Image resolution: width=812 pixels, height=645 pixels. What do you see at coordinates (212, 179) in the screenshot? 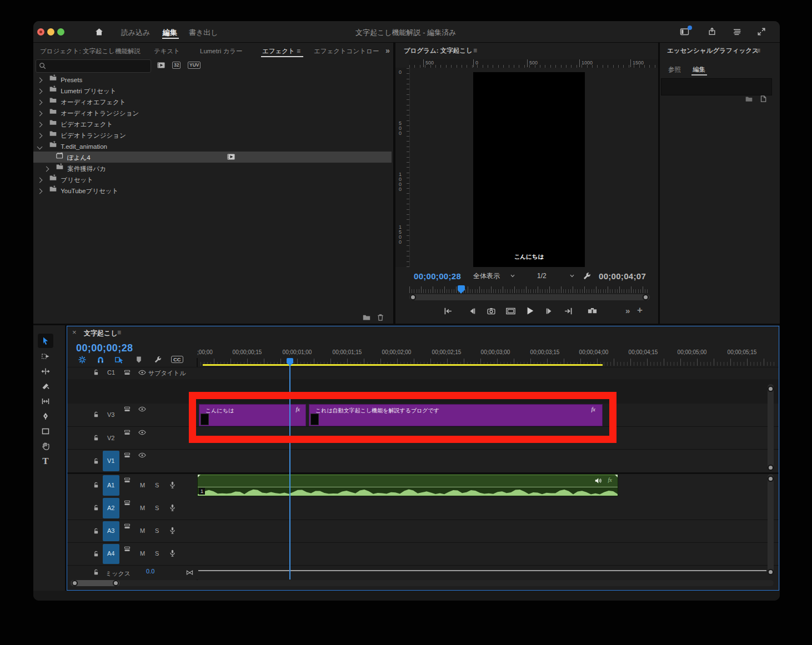
I see `tree-item-presets-jp: プリセット` at bounding box center [212, 179].